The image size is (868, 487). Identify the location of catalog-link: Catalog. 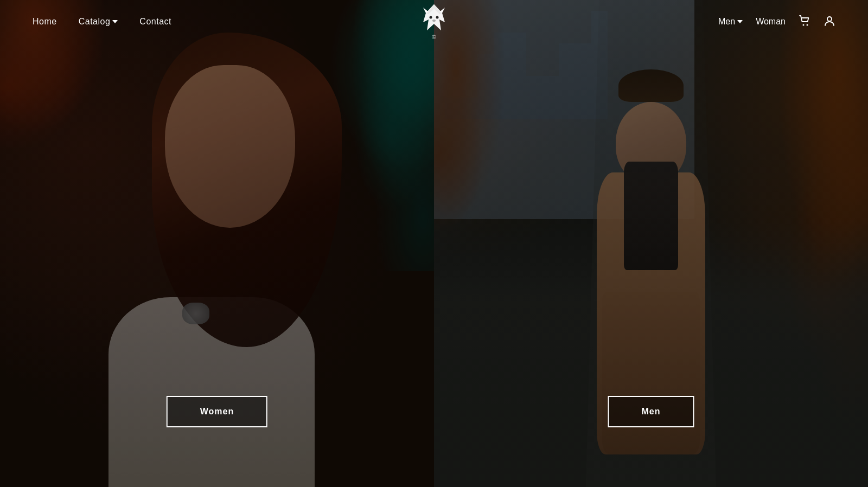
(99, 22).